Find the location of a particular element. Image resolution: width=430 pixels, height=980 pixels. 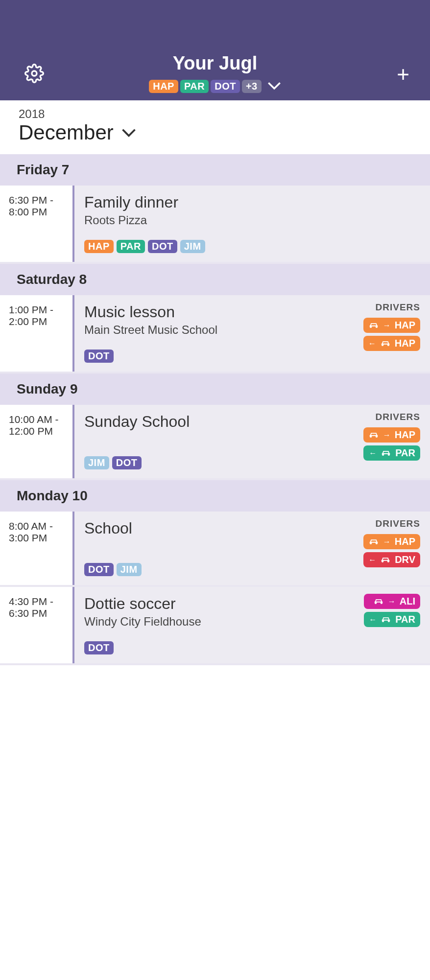

person-tag: PAR is located at coordinates (131, 247).